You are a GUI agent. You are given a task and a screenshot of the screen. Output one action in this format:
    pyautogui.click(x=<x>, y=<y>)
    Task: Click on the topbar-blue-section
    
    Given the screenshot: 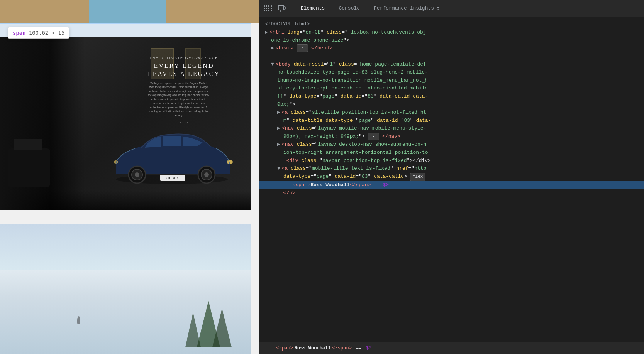 What is the action you would take?
    pyautogui.click(x=127, y=12)
    